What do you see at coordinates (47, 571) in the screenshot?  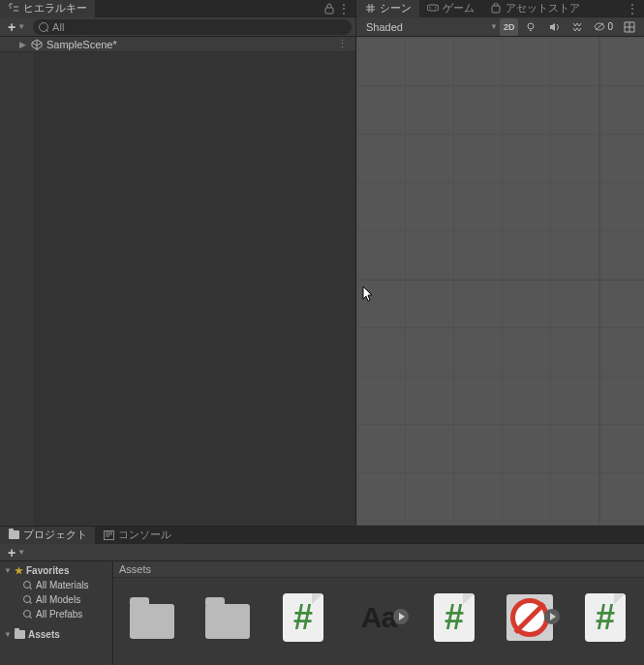 I see `favorites-label: Favorites` at bounding box center [47, 571].